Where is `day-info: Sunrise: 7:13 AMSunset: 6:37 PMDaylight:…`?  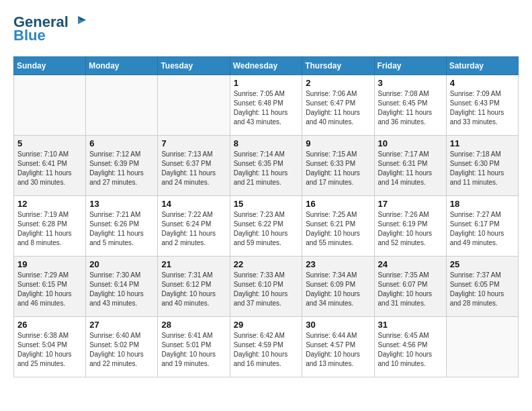
day-info: Sunrise: 7:13 AMSunset: 6:37 PMDaylight:… is located at coordinates (193, 169).